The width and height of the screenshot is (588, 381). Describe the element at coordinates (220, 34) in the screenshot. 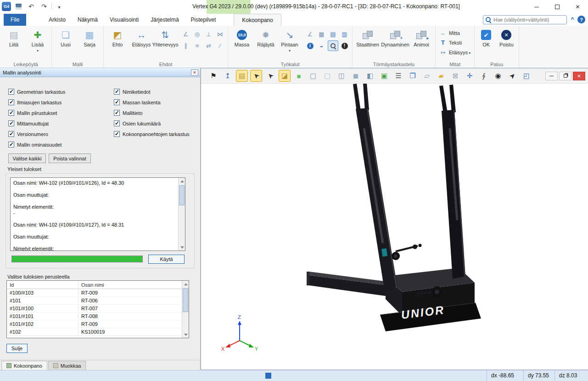

I see `trim-constraint-icon: ⋈` at that location.